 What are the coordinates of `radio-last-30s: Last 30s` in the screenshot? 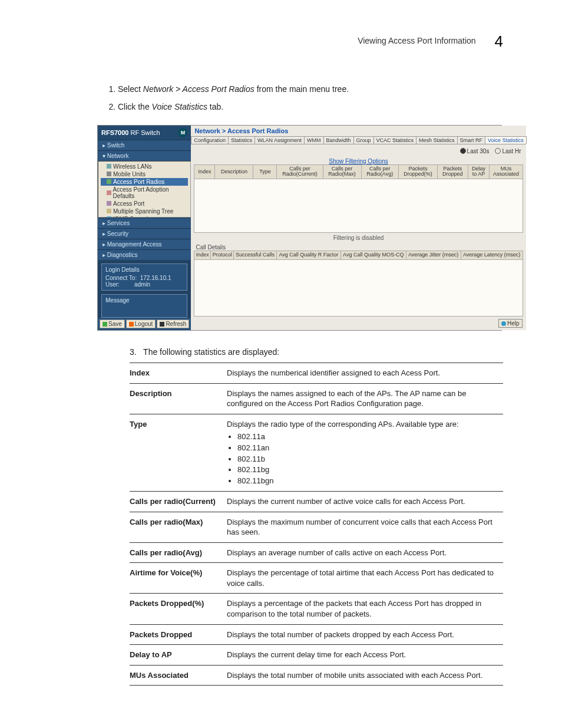 It's located at (475, 151).